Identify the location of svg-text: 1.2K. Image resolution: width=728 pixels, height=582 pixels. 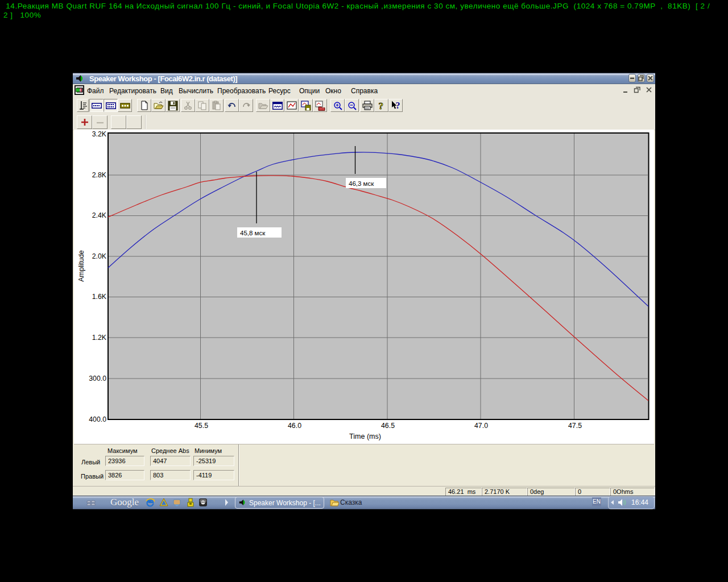
(100, 338).